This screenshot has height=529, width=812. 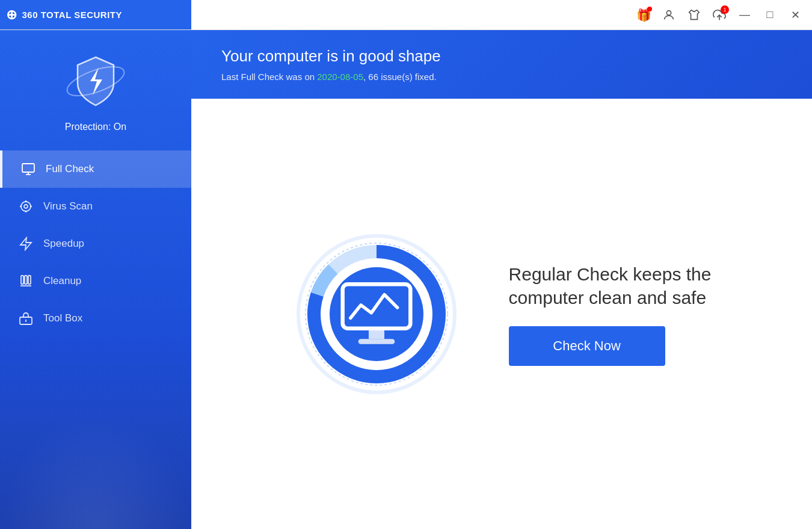 What do you see at coordinates (96, 81) in the screenshot?
I see `shield-icon` at bounding box center [96, 81].